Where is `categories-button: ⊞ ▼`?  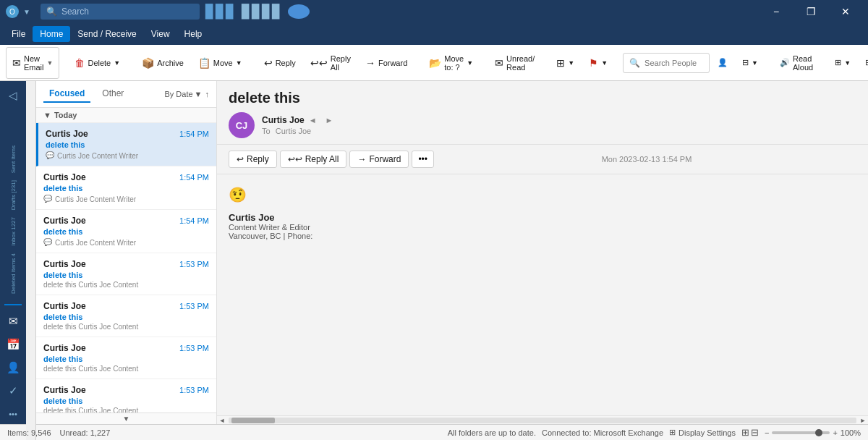
categories-button: ⊞ ▼ is located at coordinates (566, 63).